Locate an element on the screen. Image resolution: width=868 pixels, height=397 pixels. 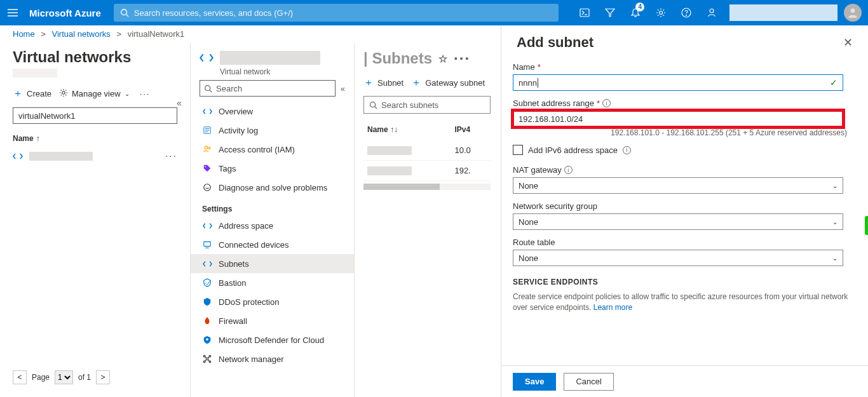
breadcrumb-vnets: Virtual networks is located at coordinates (81, 34).